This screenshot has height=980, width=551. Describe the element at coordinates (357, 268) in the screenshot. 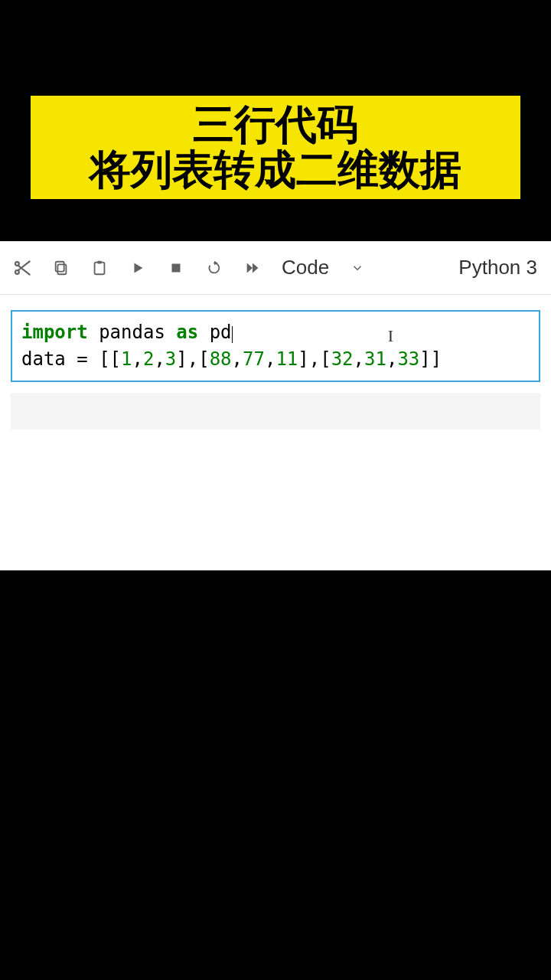

I see `chevron-down-icon` at that location.